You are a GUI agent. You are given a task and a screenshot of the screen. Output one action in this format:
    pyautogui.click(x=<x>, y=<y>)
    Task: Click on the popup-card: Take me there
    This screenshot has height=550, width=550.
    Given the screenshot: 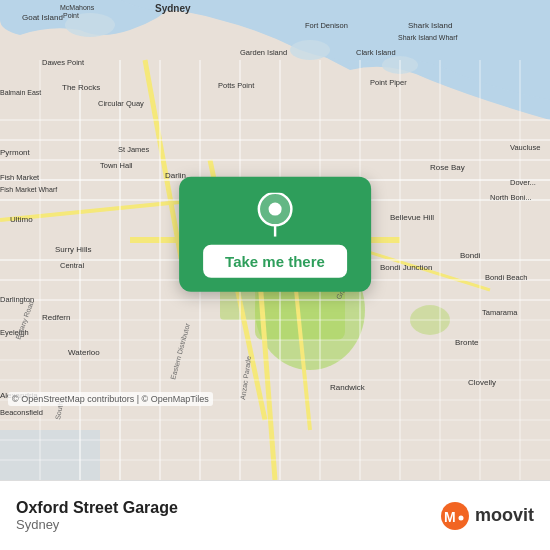 What is the action you would take?
    pyautogui.click(x=275, y=234)
    